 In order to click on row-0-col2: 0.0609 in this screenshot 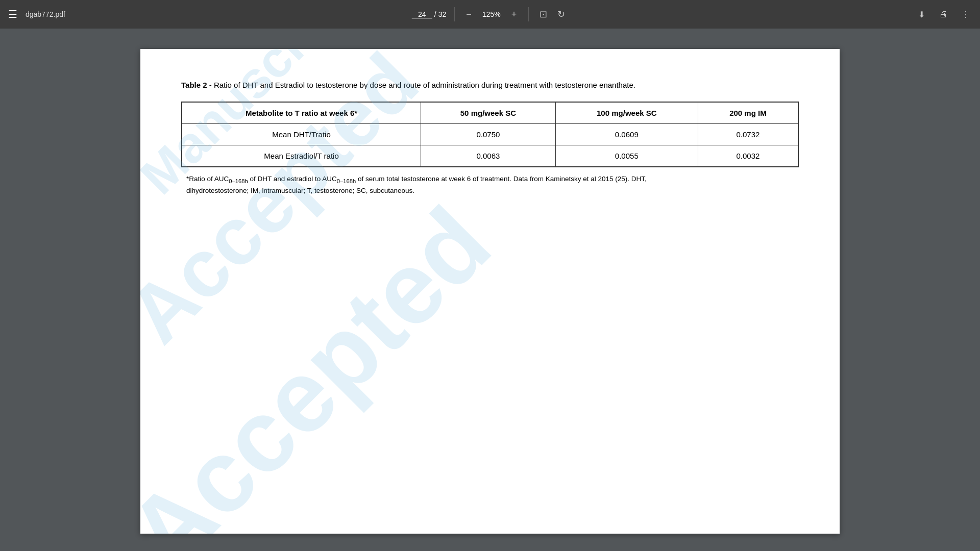, I will do `click(627, 134)`.